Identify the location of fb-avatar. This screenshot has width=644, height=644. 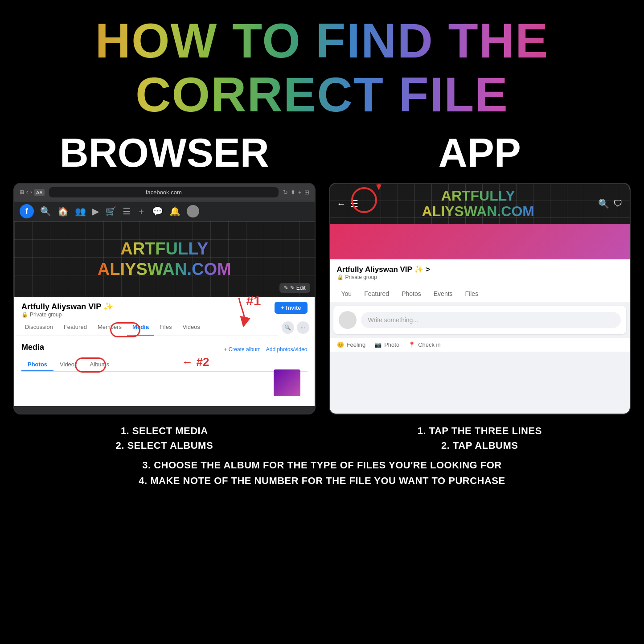
(193, 211).